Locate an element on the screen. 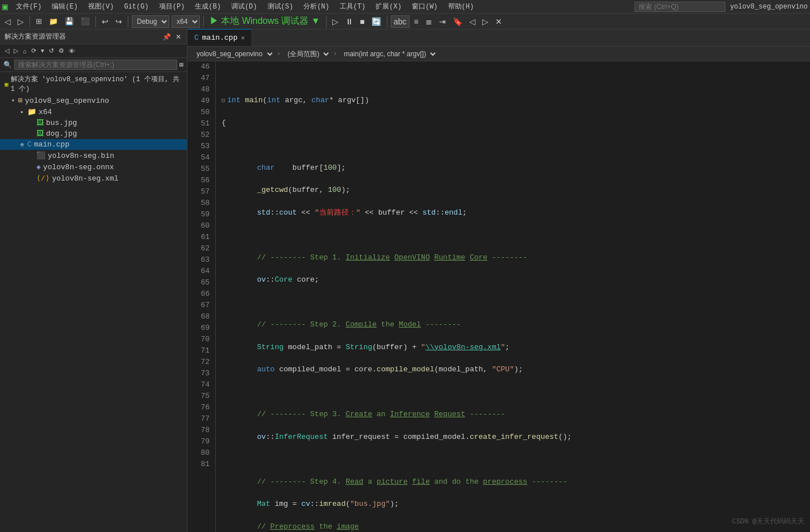 Image resolution: width=810 pixels, height=532 pixels. toolbar-abc-btn: abc is located at coordinates (400, 22).